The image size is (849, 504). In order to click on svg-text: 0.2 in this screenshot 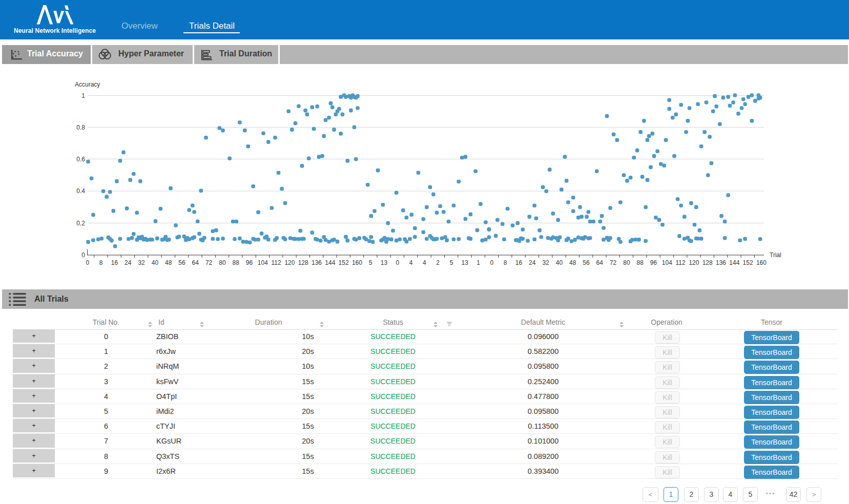, I will do `click(81, 223)`.